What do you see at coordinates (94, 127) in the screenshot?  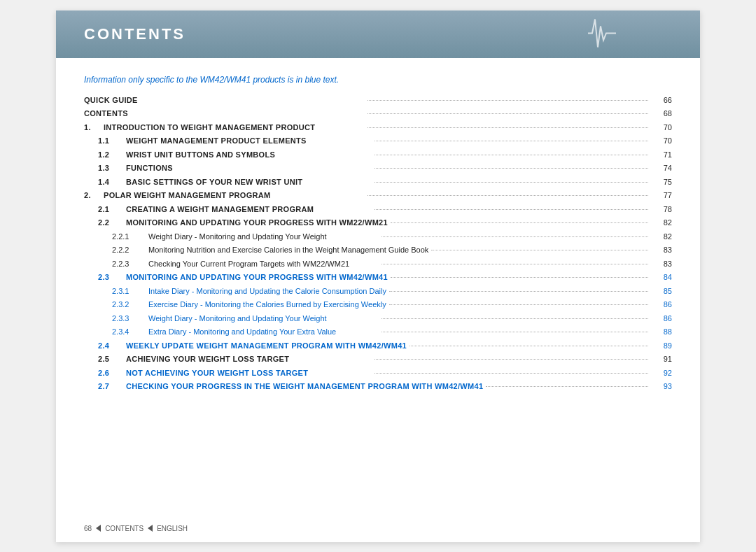 I see `toc-num-s1: 1.` at bounding box center [94, 127].